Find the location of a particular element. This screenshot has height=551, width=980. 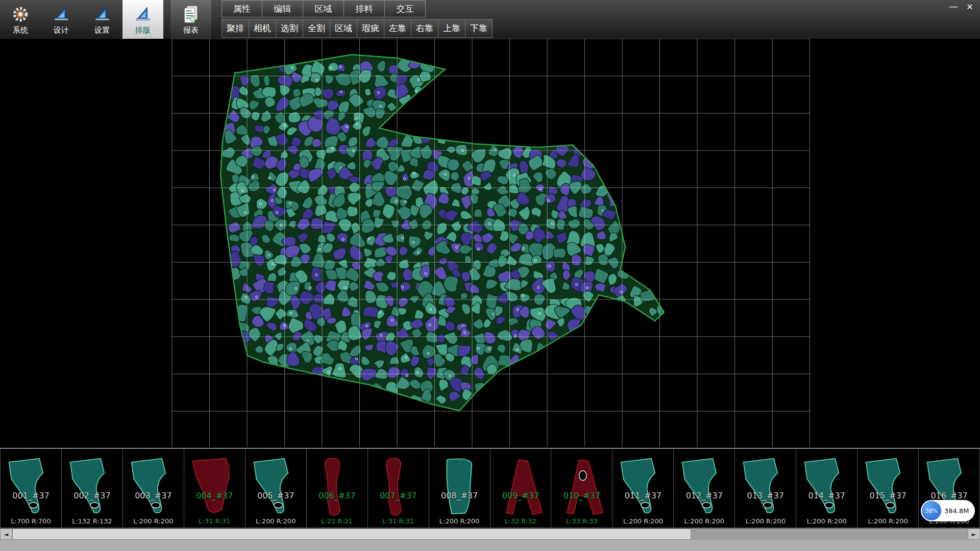

app-button-label: 报表 is located at coordinates (191, 31).